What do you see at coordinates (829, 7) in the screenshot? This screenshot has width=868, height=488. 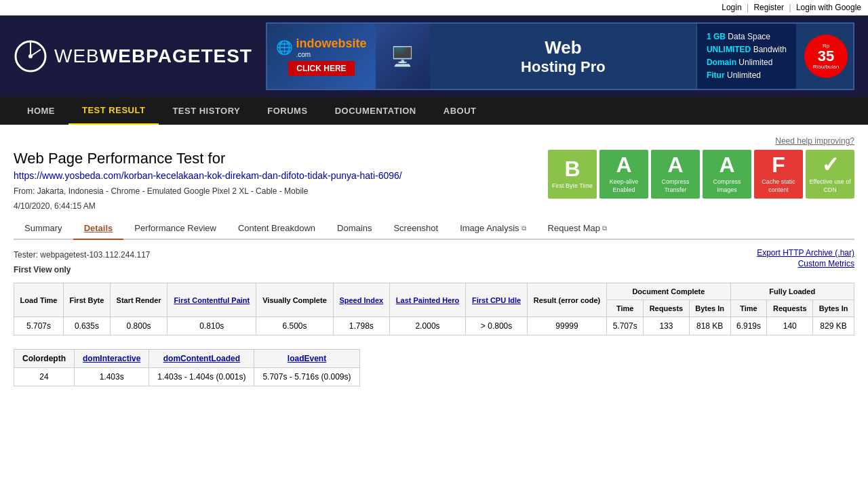 I see `login-google-link: Login with Google` at bounding box center [829, 7].